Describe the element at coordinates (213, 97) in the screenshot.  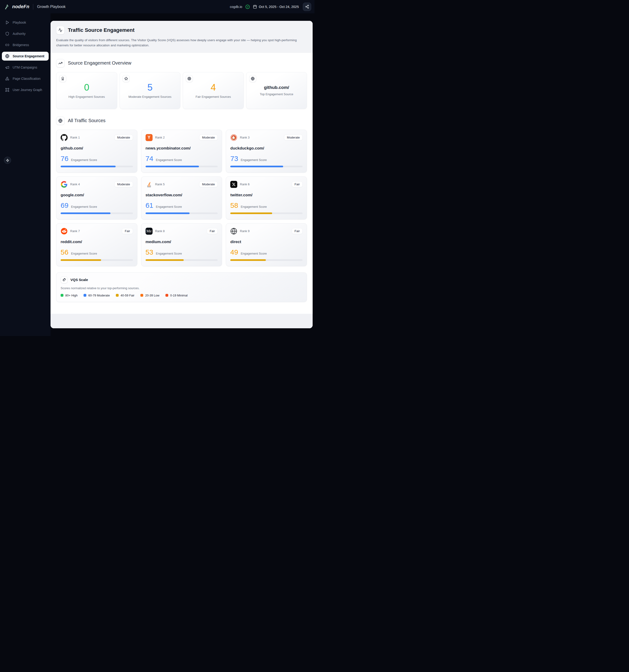
I see `stat-label: Fair Engagement Sources` at that location.